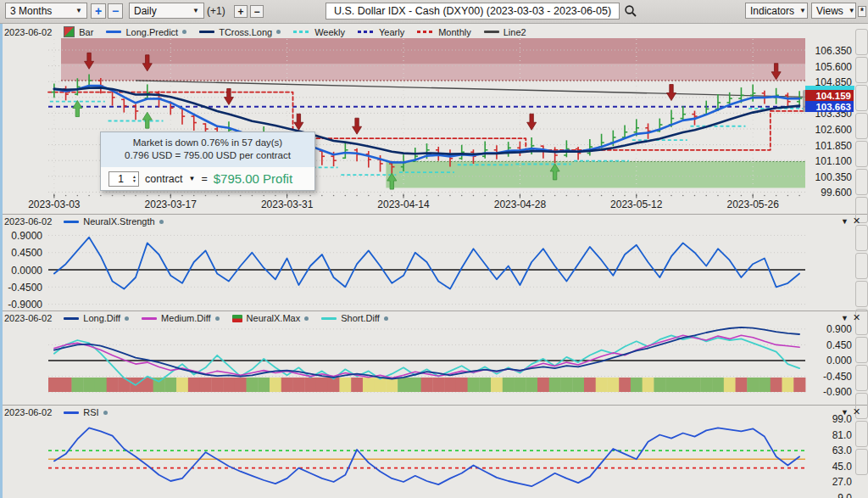  Describe the element at coordinates (114, 221) in the screenshot. I see `legend-item-neuralx-strength: NeuralX.Strength` at that location.